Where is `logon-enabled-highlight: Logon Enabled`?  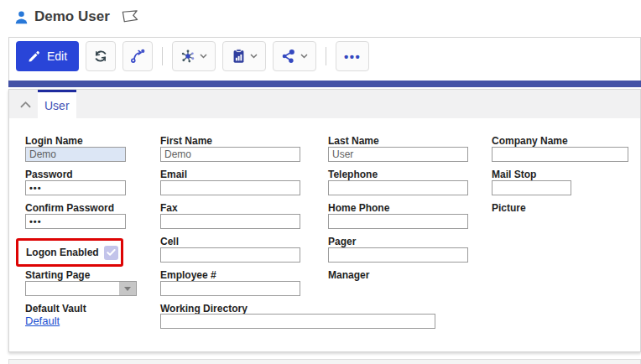
logon-enabled-highlight: Logon Enabled is located at coordinates (70, 252).